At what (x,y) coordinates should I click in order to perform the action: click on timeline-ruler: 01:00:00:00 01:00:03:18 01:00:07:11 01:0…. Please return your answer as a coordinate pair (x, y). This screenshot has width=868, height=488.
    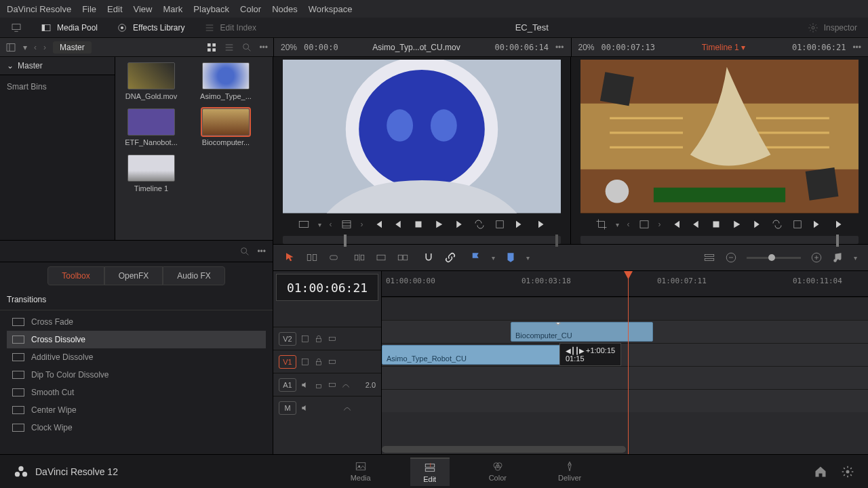
    Looking at the image, I should click on (625, 284).